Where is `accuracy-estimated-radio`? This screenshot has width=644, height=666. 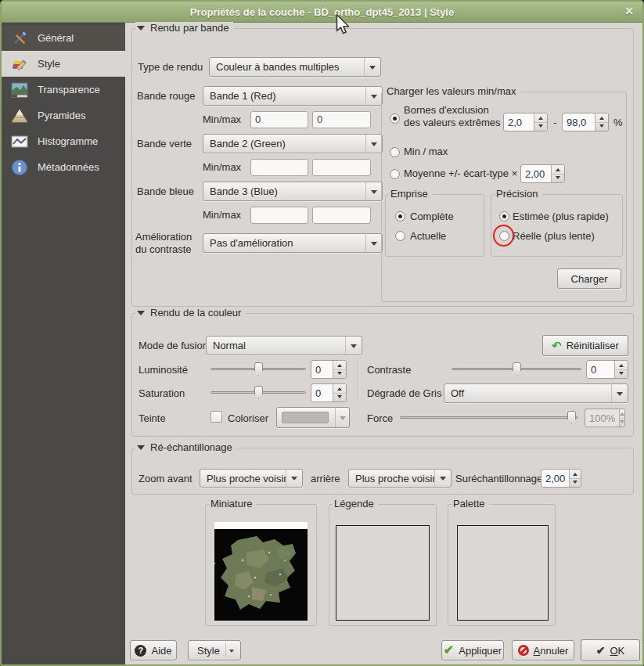 accuracy-estimated-radio is located at coordinates (504, 216).